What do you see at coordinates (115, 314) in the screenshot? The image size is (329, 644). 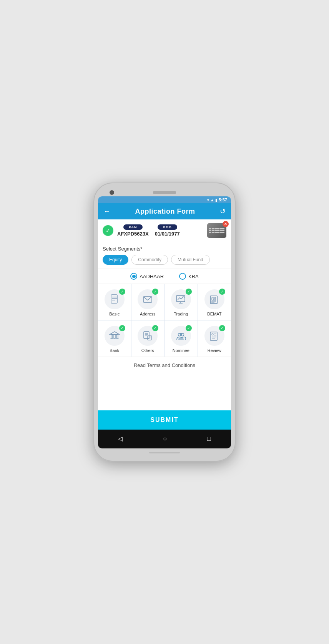 I see `basic-label: Basic` at bounding box center [115, 314].